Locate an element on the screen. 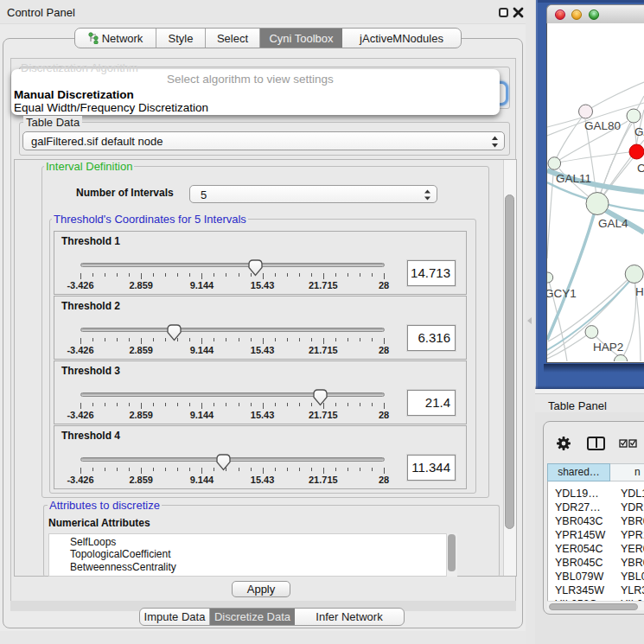 The width and height of the screenshot is (644, 644). svg-text: H is located at coordinates (640, 292).